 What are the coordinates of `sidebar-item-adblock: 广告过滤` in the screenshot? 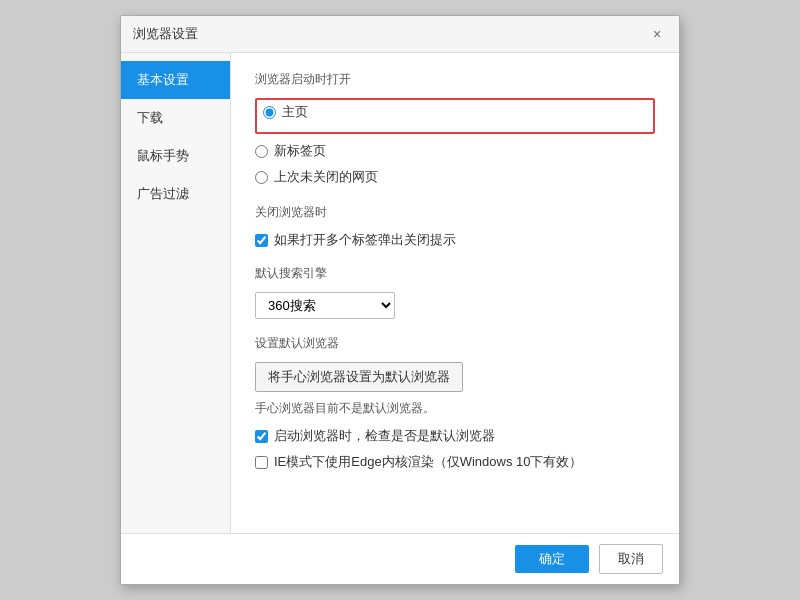 It's located at (176, 194).